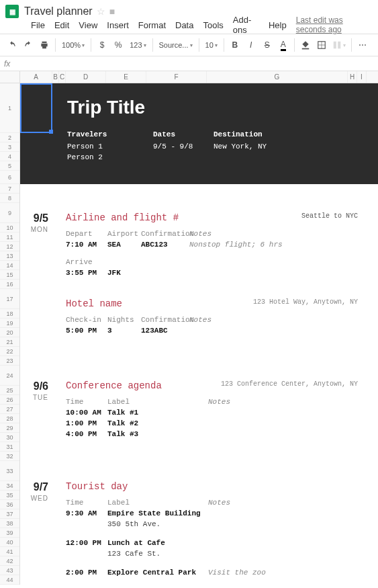 This screenshot has width=378, height=588. I want to click on borders-button, so click(322, 45).